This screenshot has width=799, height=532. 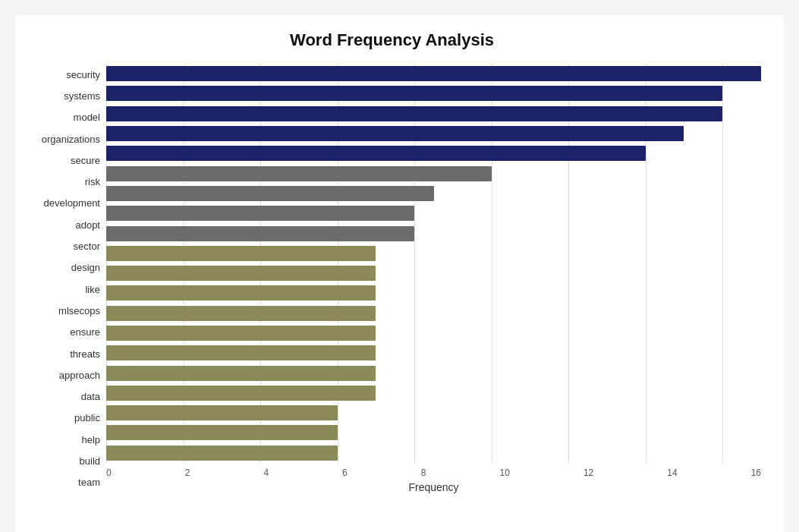 I want to click on y-label: design, so click(x=86, y=268).